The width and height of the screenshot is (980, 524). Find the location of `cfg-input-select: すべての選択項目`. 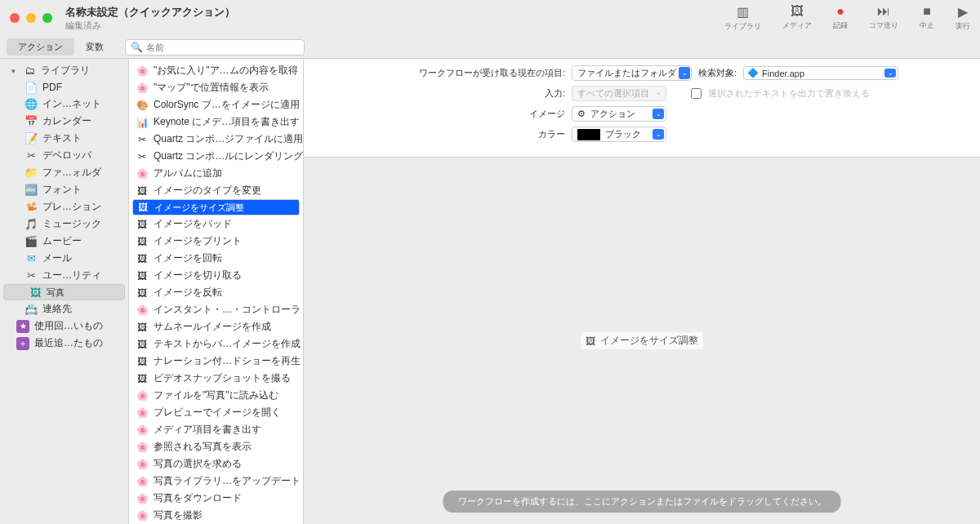

cfg-input-select: すべての選択項目 is located at coordinates (619, 93).